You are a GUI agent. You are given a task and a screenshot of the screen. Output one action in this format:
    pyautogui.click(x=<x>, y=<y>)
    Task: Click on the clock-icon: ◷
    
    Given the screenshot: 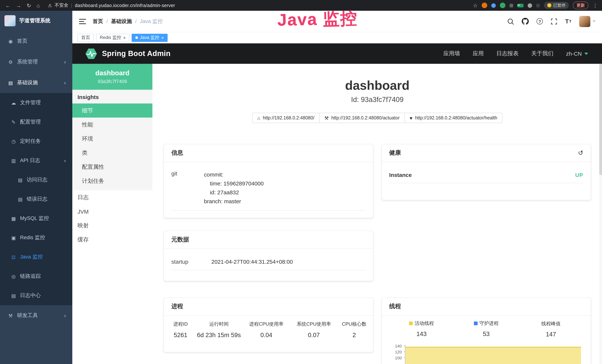 What is the action you would take?
    pyautogui.click(x=13, y=141)
    